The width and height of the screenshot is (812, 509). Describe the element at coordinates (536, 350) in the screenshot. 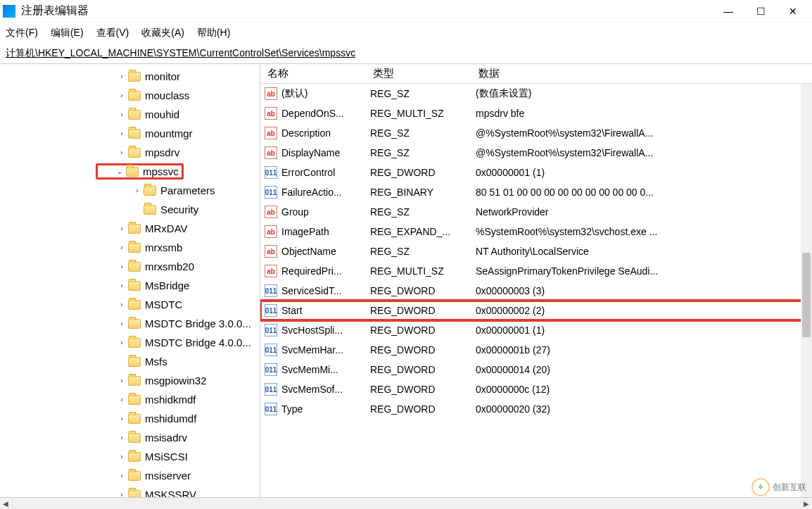

I see `list-row: 011SvcMemHar...REG_DWORD0x0000001b (27)` at that location.